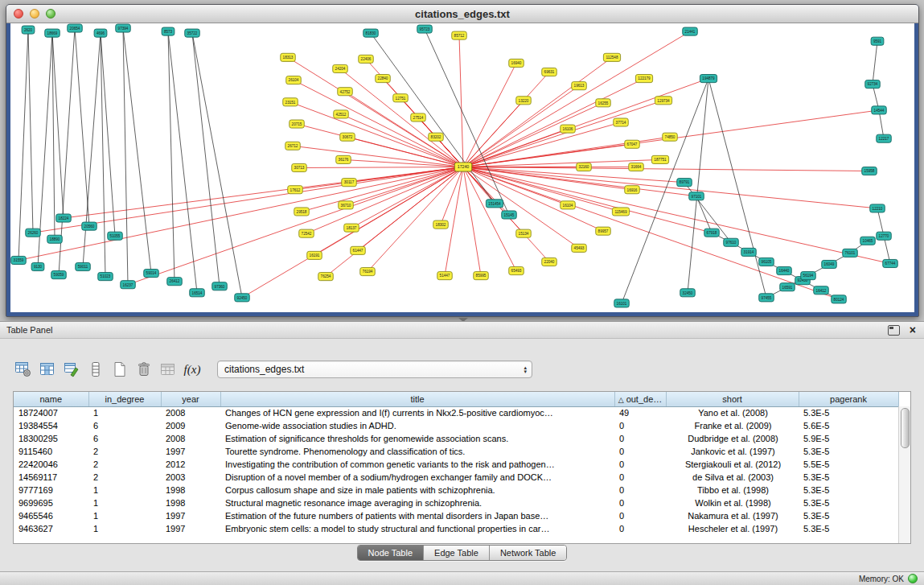 This screenshot has height=585, width=924. What do you see at coordinates (456, 477) in the screenshot?
I see `table-row: 1456911722003Disruption of a novel membe…` at bounding box center [456, 477].